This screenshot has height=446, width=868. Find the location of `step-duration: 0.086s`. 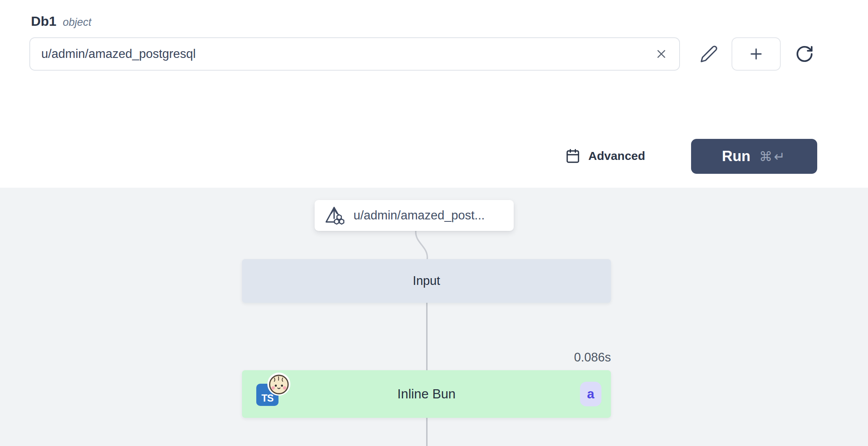

step-duration: 0.086s is located at coordinates (551, 358).